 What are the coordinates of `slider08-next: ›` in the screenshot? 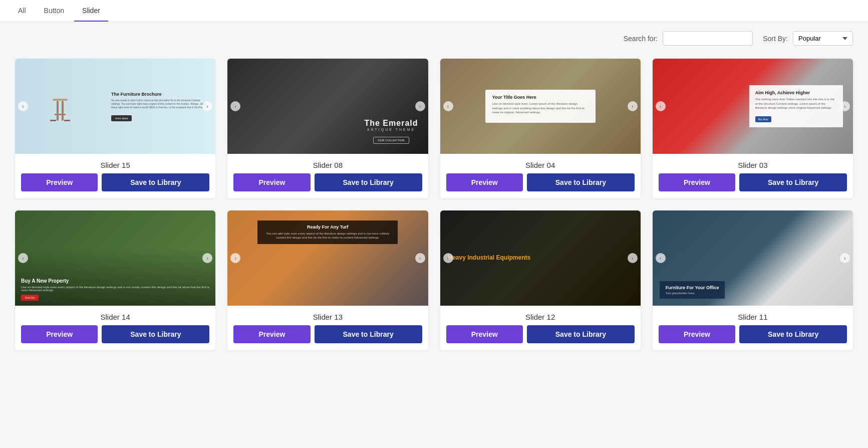 It's located at (420, 106).